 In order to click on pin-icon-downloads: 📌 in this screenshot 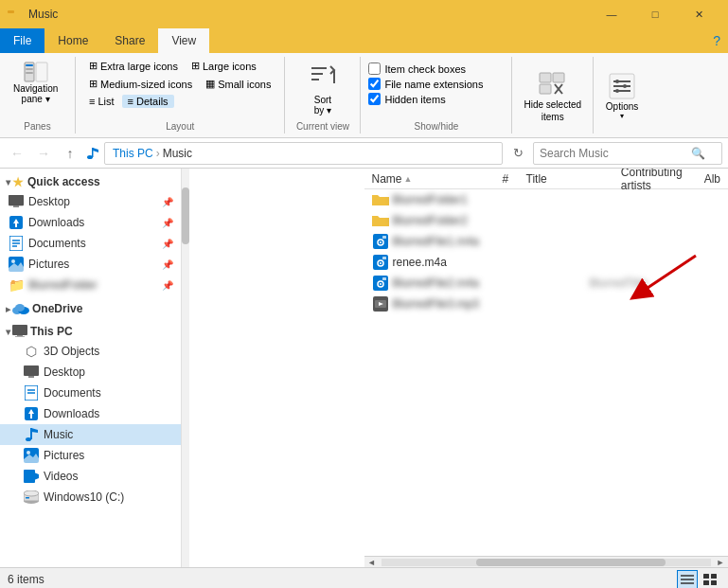, I will do `click(168, 223)`.